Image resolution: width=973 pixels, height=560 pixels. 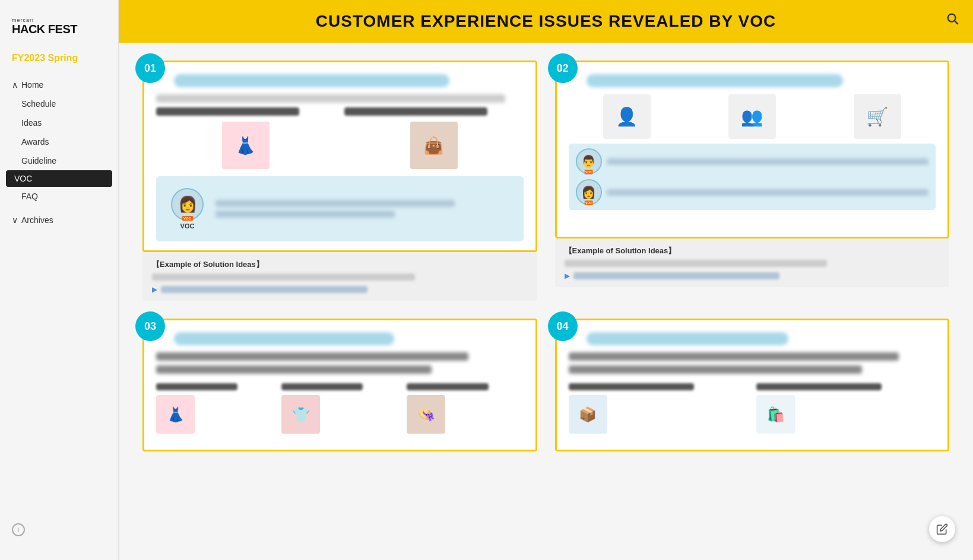 What do you see at coordinates (877, 116) in the screenshot?
I see `card-02-image3: 🛒` at bounding box center [877, 116].